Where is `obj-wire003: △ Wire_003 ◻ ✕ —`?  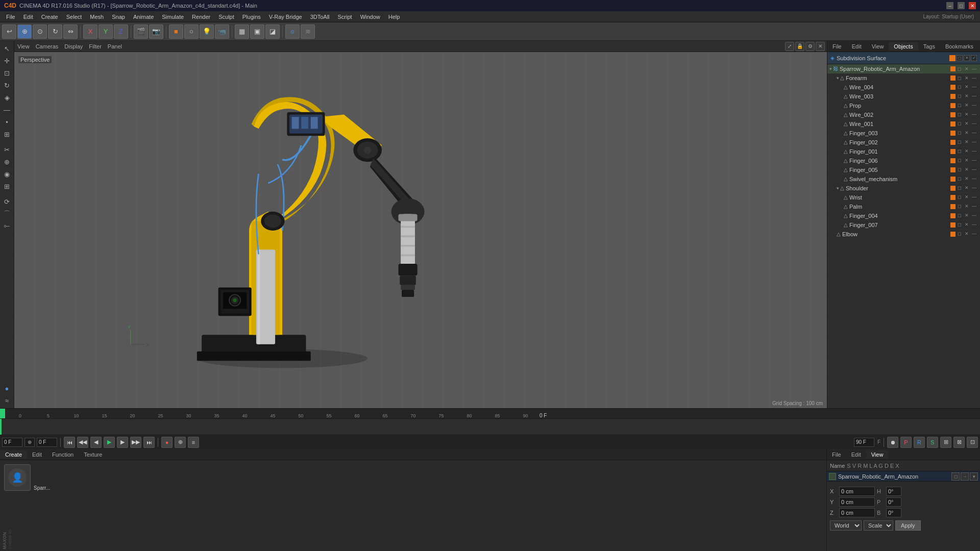
obj-wire003: △ Wire_003 ◻ ✕ — is located at coordinates (911, 96).